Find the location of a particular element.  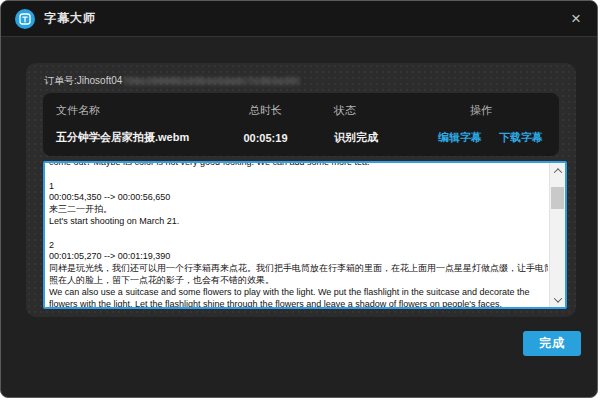

chevron-down-icon is located at coordinates (558, 300).